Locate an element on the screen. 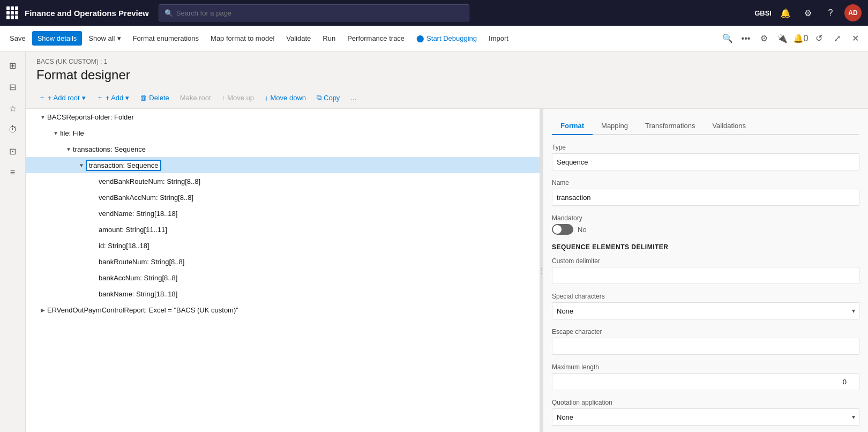 The width and height of the screenshot is (868, 432). nav-favorites-icon: ☆ is located at coordinates (13, 108).